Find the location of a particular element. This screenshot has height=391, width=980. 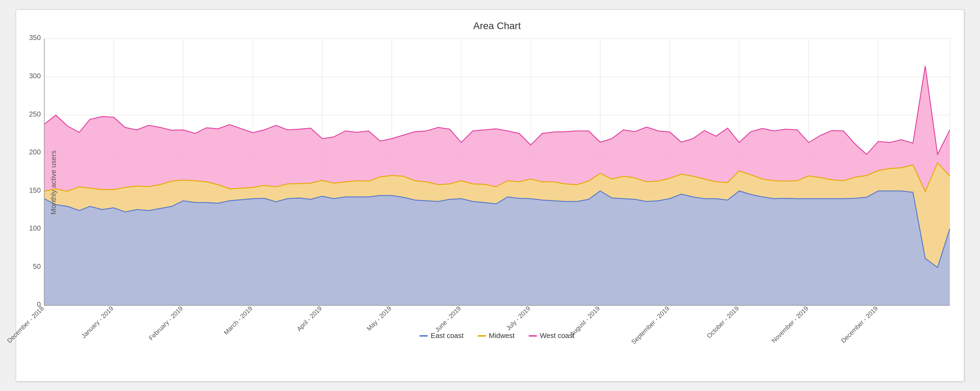

svg-text: 200 is located at coordinates (35, 152).